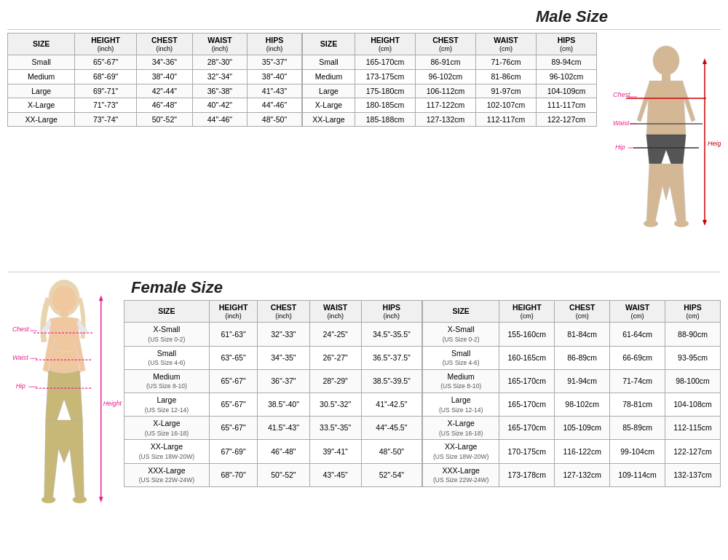 This screenshot has height=560, width=728. I want to click on f-col-size-cm-header: SIZE, so click(462, 312).